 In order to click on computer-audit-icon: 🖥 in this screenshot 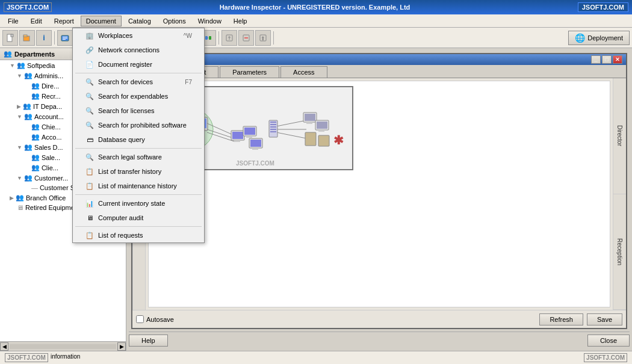, I will do `click(90, 218)`.